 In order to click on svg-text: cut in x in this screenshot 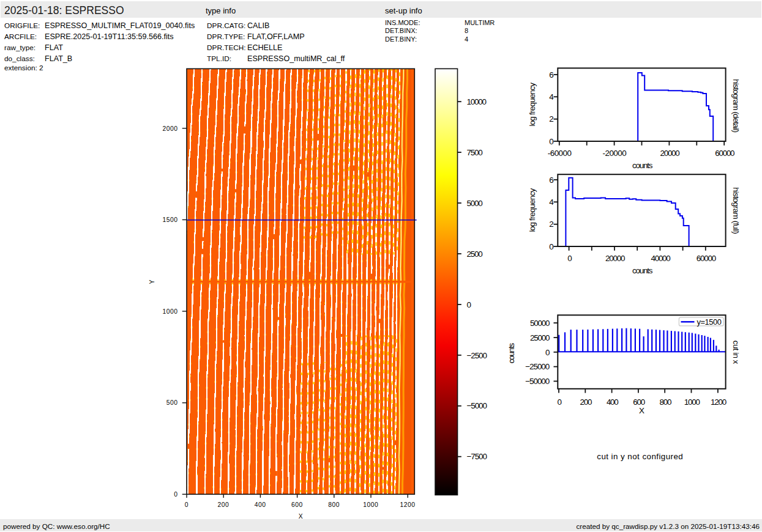, I will do `click(736, 352)`.